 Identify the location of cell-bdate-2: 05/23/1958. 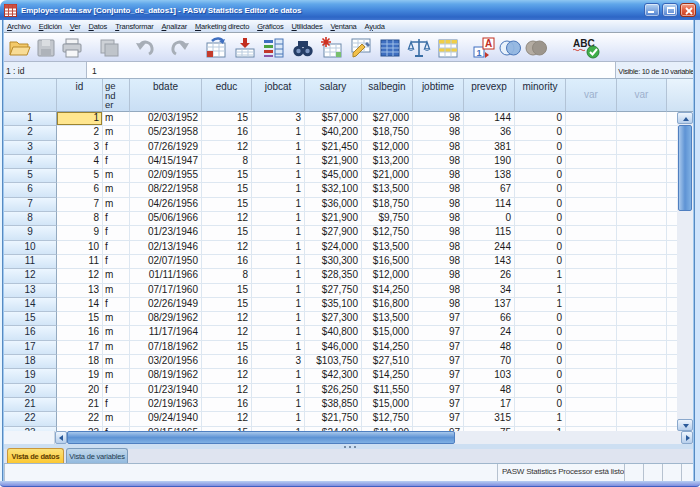
(166, 133).